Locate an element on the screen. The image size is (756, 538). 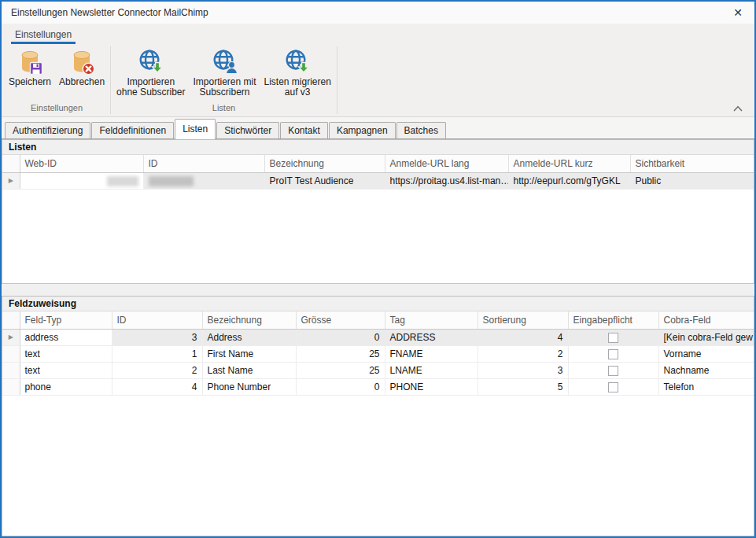
cell-bezeichnung: ProIT Test Audience is located at coordinates (324, 181).